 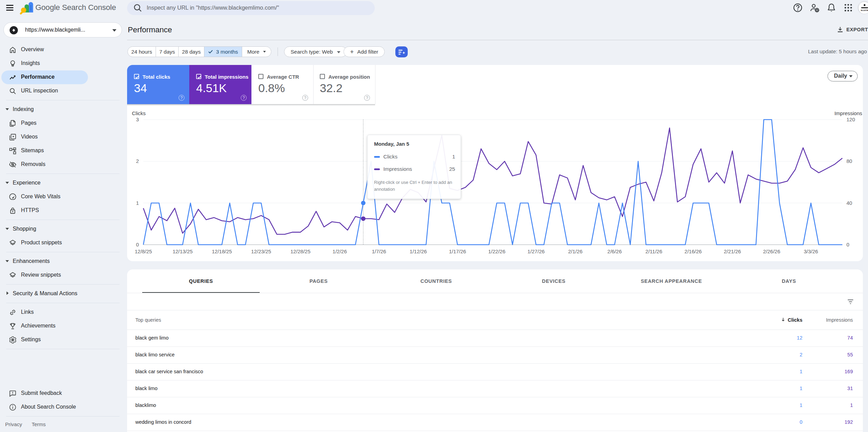 I want to click on column-impressions: Impressions, so click(x=839, y=320).